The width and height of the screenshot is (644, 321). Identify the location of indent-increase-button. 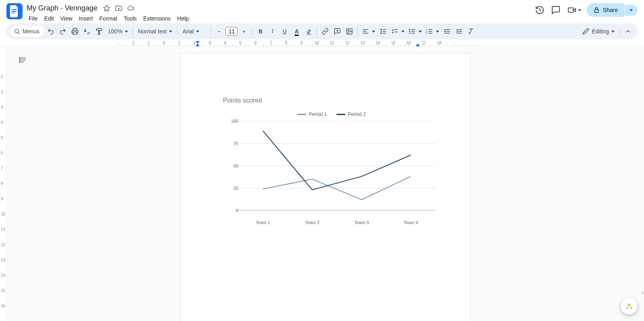
(459, 31).